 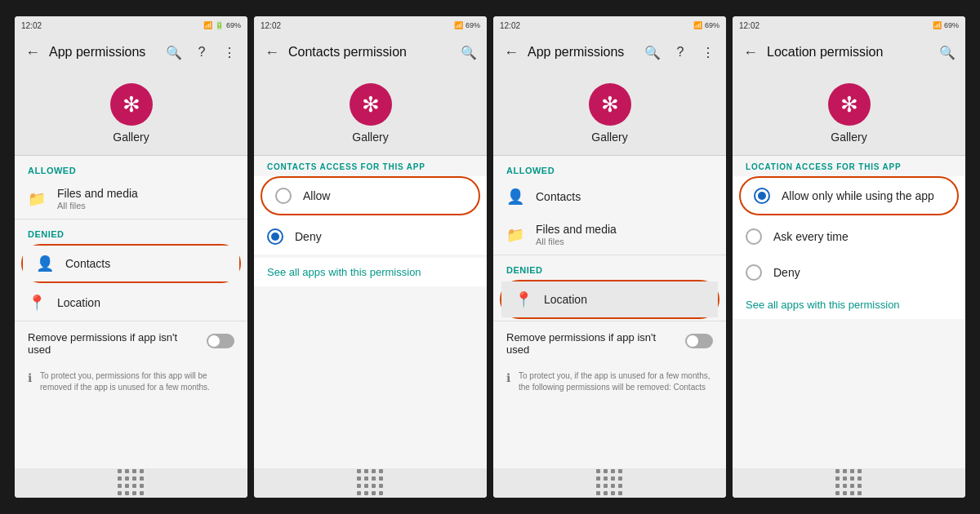 I want to click on battery-1: 69%, so click(x=234, y=25).